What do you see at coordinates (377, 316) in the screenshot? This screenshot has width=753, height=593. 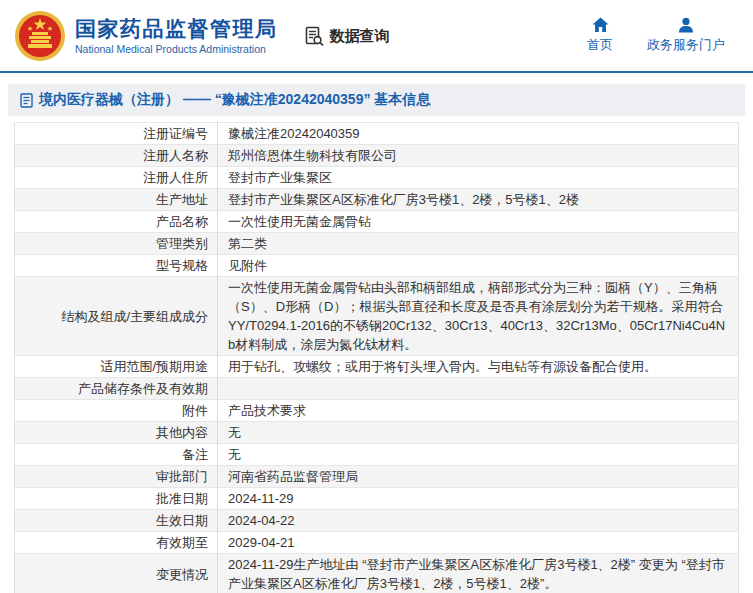 I see `table-row: 结构及组成/主要组成成分一次性使用无菌金属骨钻由头部和柄部组成，柄部形式分为三种…` at bounding box center [377, 316].